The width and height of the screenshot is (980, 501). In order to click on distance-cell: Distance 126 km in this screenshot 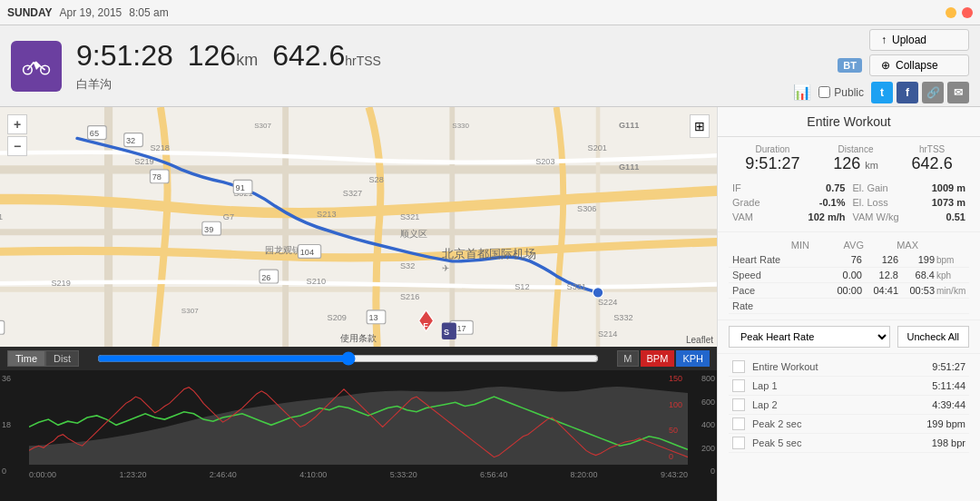, I will do `click(856, 159)`.